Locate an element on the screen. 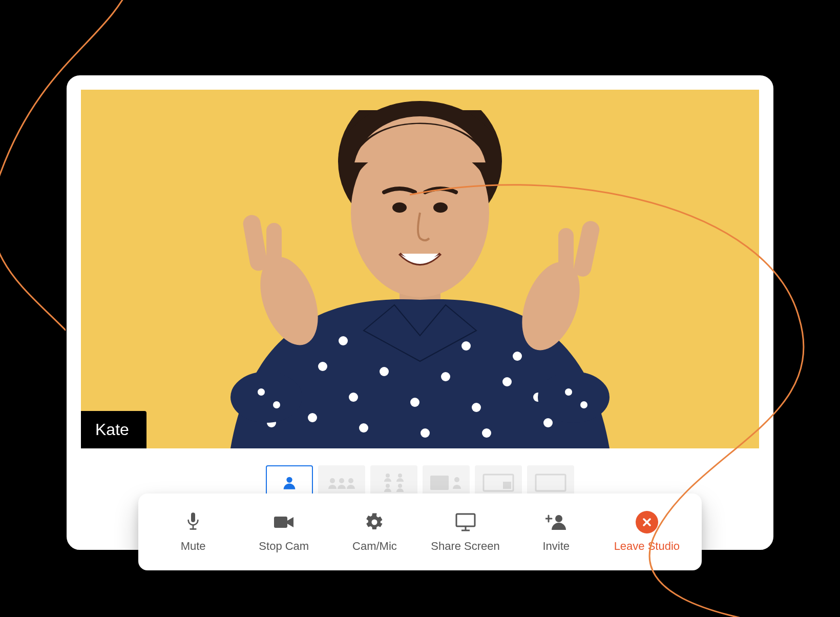 This screenshot has height=617, width=840. three-people-icon is located at coordinates (342, 483).